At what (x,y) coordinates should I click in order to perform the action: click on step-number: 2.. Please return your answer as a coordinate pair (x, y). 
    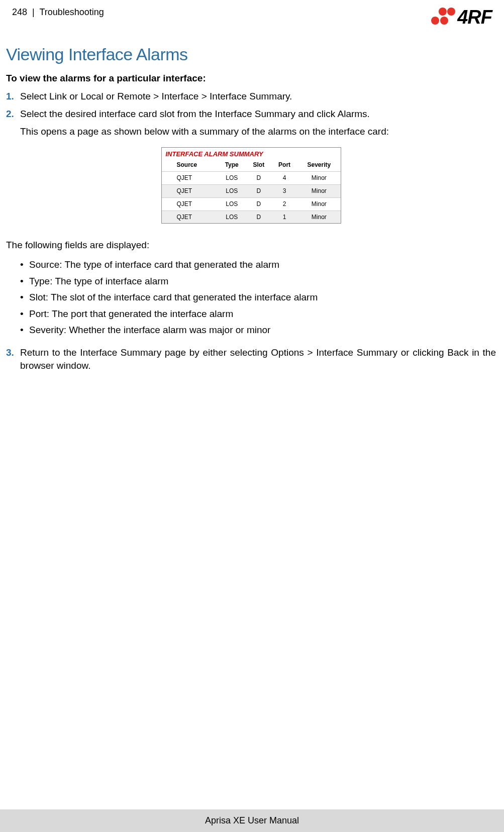
    Looking at the image, I should click on (13, 115).